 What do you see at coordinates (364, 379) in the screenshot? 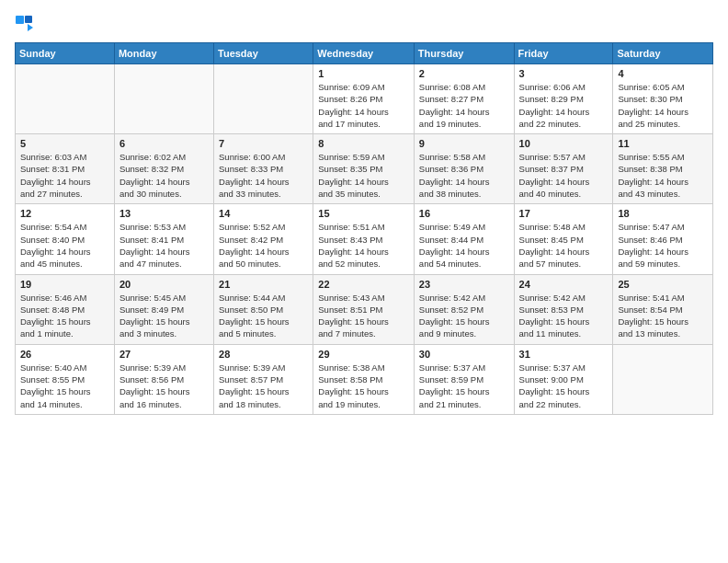
I see `week-row-5: 26Sunrise: 5:40 AMSunset: 8:55 PMDayligh…` at bounding box center [364, 379].